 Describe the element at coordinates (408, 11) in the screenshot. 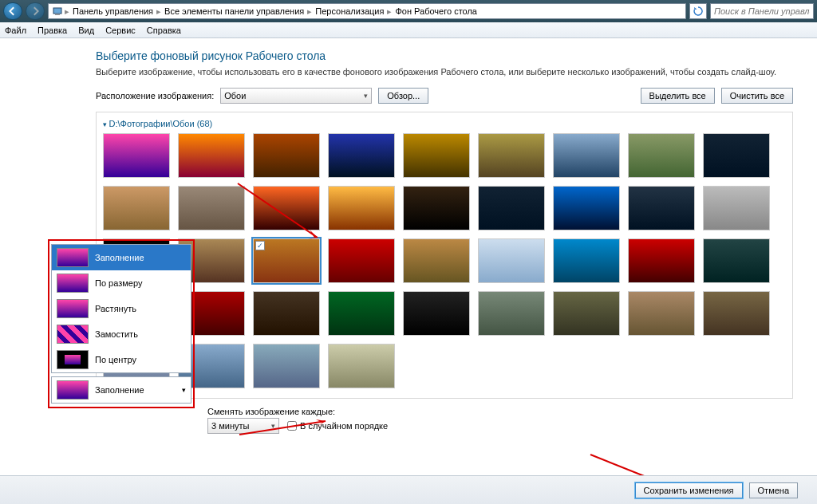

I see `titlebar: ▸ Панель управления▸ Все элементы панели…` at that location.